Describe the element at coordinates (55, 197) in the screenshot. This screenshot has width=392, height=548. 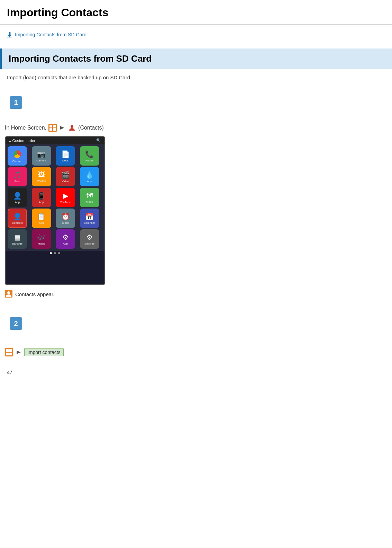
I see `phone-app-grid: Chrome 📷 Camera 📄 Docs 📞 Phone 🎵 M` at that location.